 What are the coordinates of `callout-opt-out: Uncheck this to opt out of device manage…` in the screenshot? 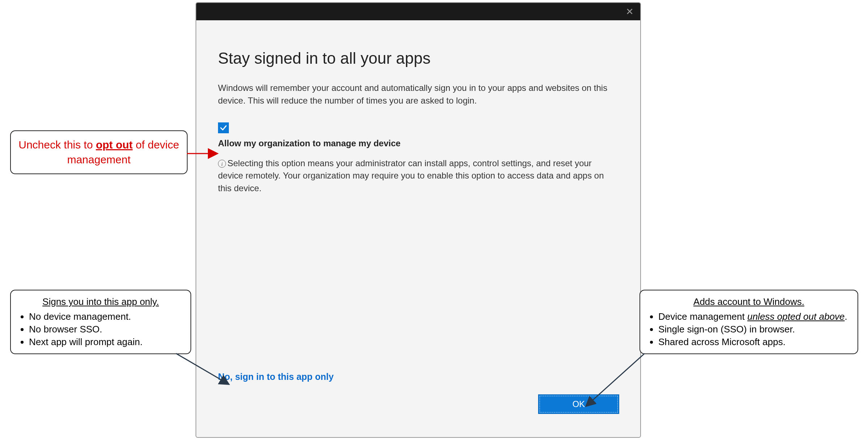 It's located at (99, 152).